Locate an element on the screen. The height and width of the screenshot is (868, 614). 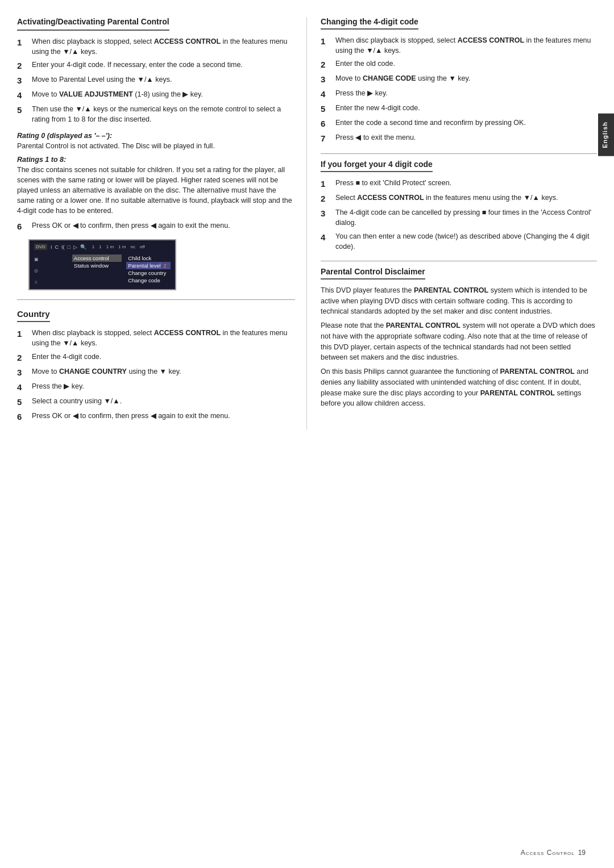
activating-list-2: 6 Press OK or ◀ to confirm, then press ◀… is located at coordinates (156, 226).